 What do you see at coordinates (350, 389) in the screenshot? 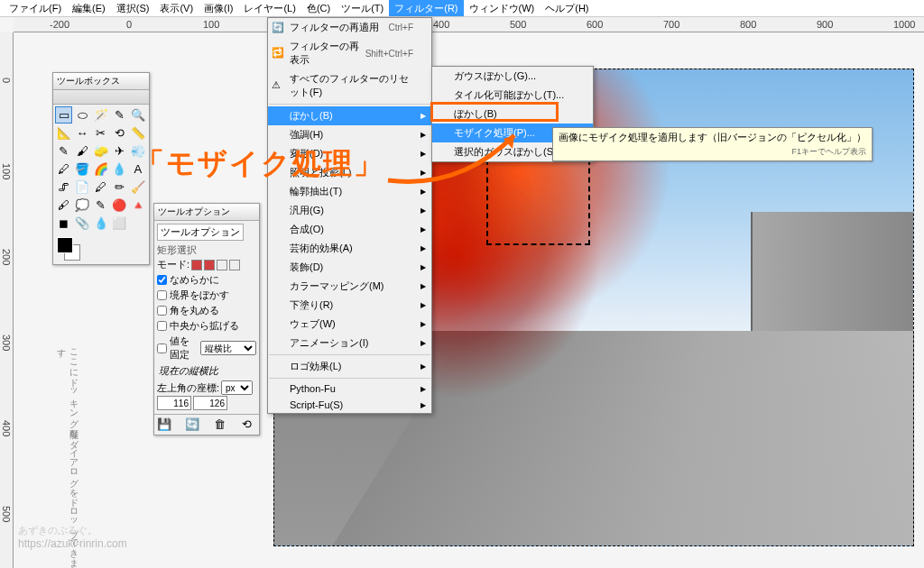
I see `menu-item: Python-Fu` at bounding box center [350, 389].